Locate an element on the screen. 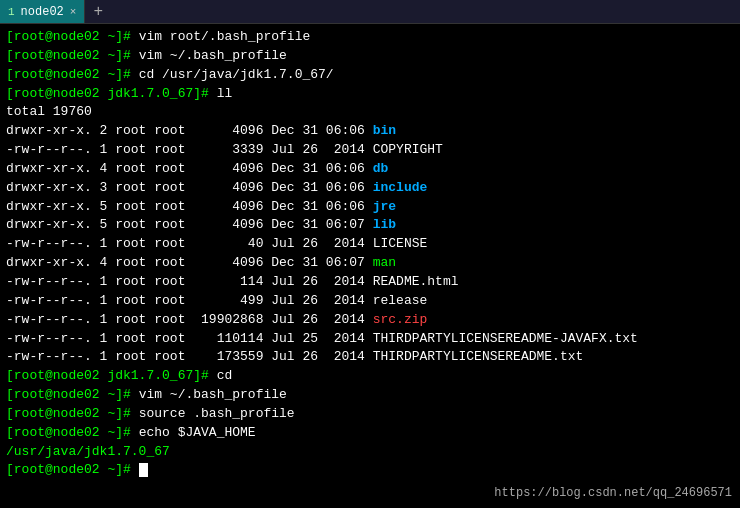 This screenshot has height=508, width=740. command: echo $JAVA_HOME is located at coordinates (198, 432).